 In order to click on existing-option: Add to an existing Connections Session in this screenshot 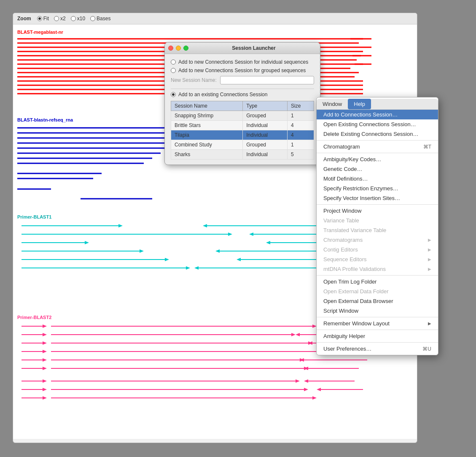, I will do `click(242, 95)`.